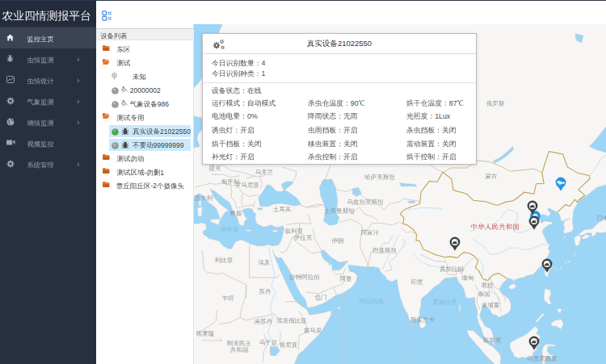 The width and height of the screenshot is (606, 364). I want to click on svg-text: 986, so click(163, 104).